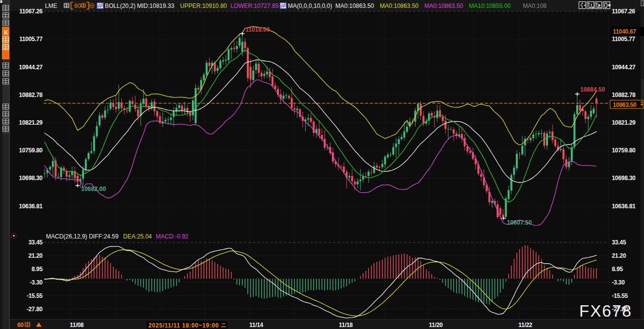  I want to click on svg-text: MA0:108, so click(535, 6).